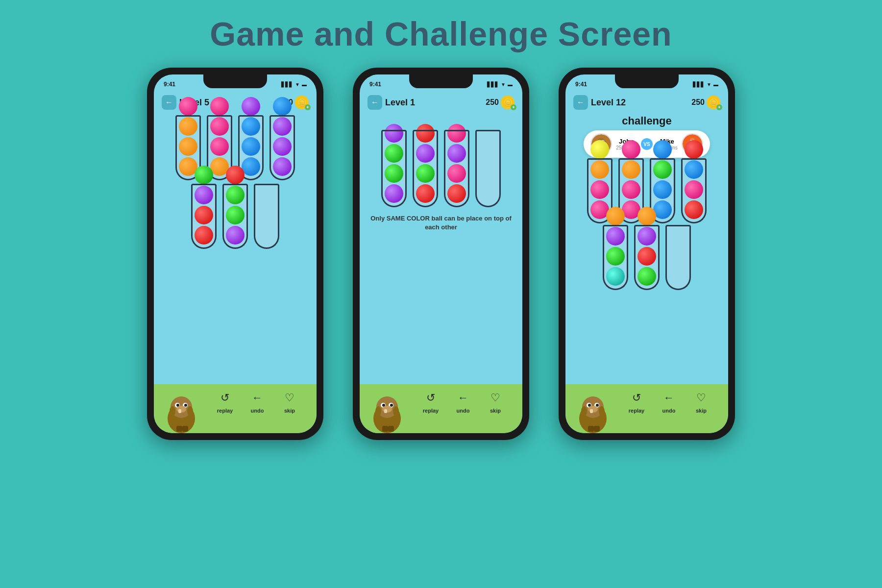 This screenshot has width=882, height=588. Describe the element at coordinates (637, 411) in the screenshot. I see `replay-label-3: replay` at that location.